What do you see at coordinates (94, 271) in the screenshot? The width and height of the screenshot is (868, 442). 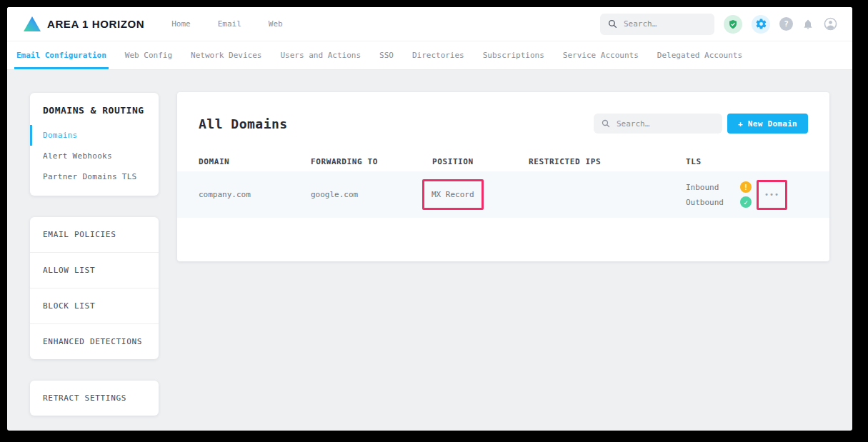 I see `sidebar-item-allow-list: ALLOW LIST` at bounding box center [94, 271].